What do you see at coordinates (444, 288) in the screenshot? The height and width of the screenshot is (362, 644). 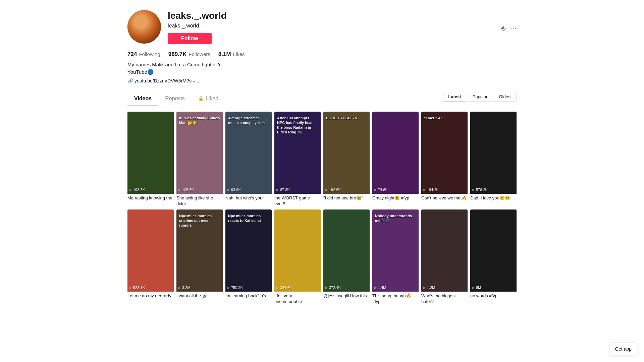 I see `video-views: ▷ 1.2M` at bounding box center [444, 288].